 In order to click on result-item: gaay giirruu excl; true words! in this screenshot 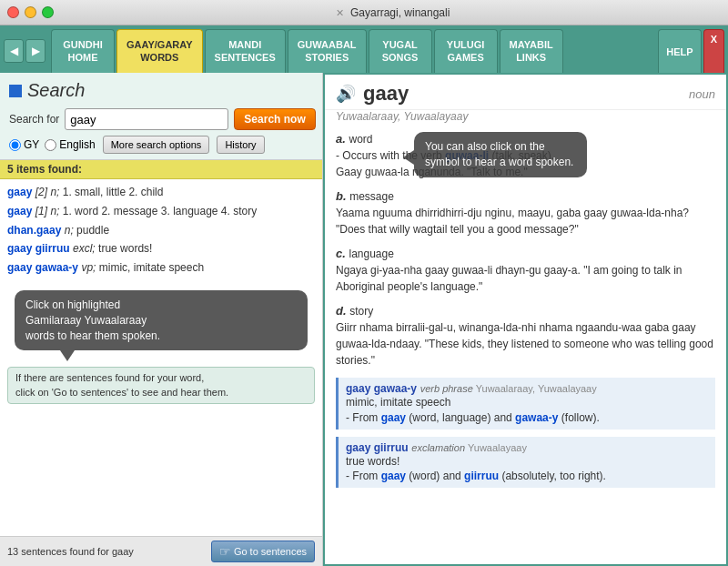, I will do `click(161, 249)`.